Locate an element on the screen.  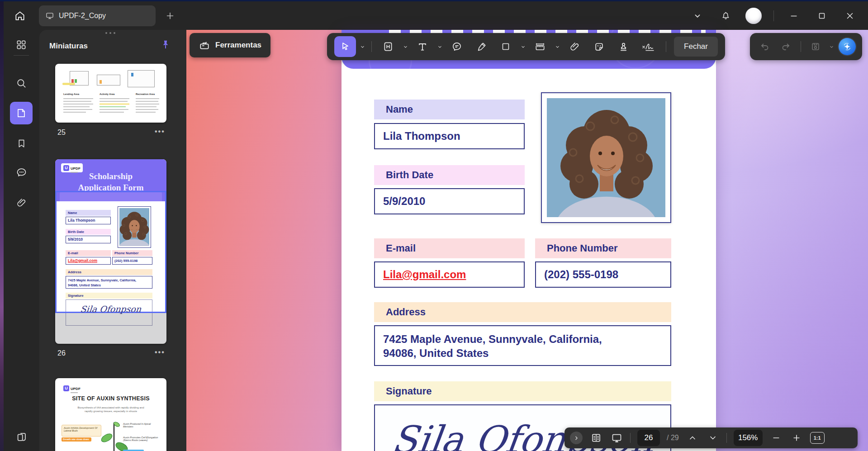
panel-title: Miniaturas is located at coordinates (69, 46).